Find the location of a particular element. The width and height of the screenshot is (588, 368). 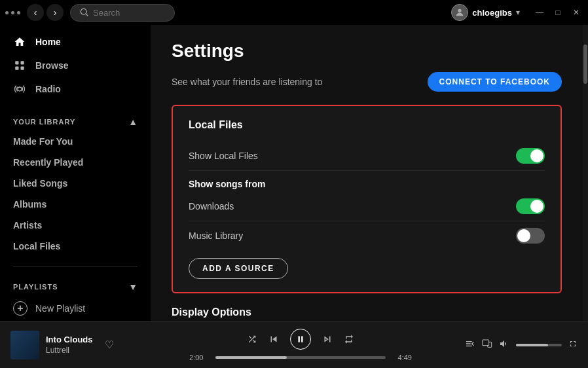

forward-button: › is located at coordinates (55, 12).